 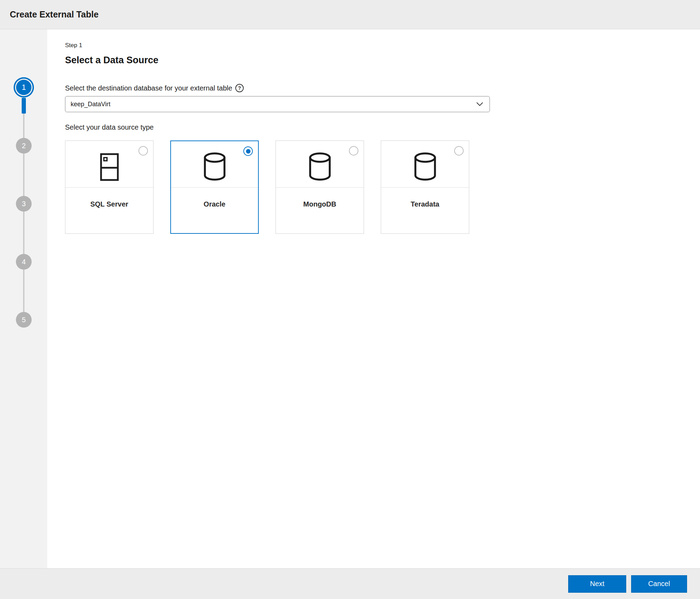 I want to click on sql-server-icon, so click(x=109, y=167).